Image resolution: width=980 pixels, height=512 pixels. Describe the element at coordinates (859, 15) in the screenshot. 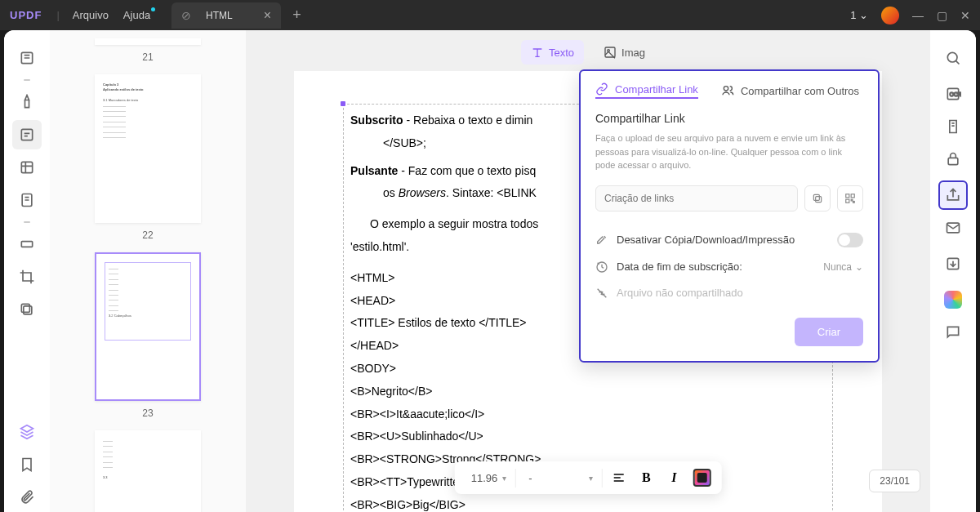

I see `window-count: 1 ⌄` at that location.